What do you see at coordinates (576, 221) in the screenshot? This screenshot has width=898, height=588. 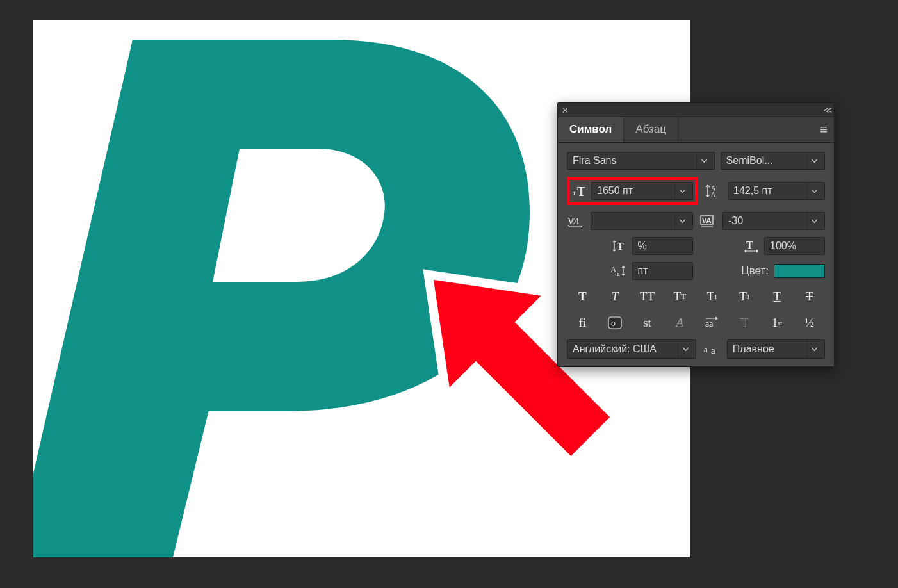 I see `kerning-icon: V /A` at bounding box center [576, 221].